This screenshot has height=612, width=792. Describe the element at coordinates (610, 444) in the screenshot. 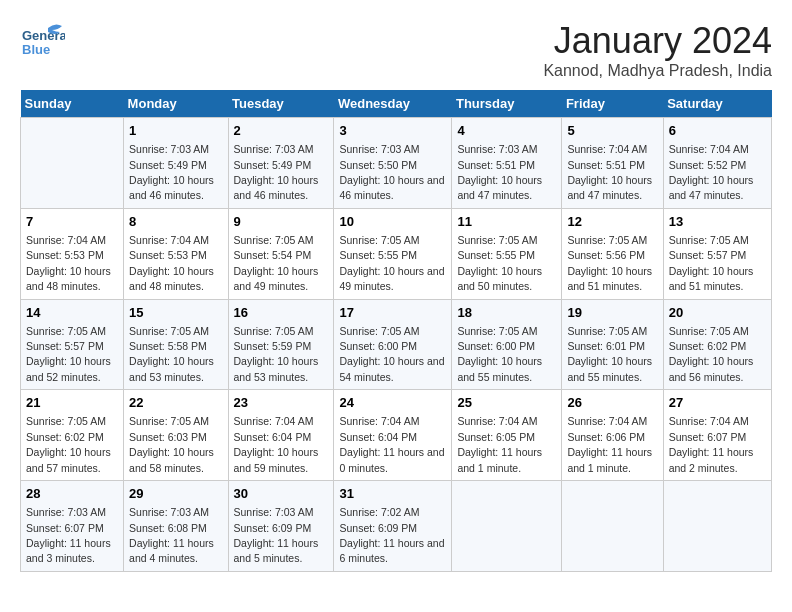

I see `sunrise-text: Sunrise: 7:04 AMSunset: 6:06 PMDaylight:…` at that location.